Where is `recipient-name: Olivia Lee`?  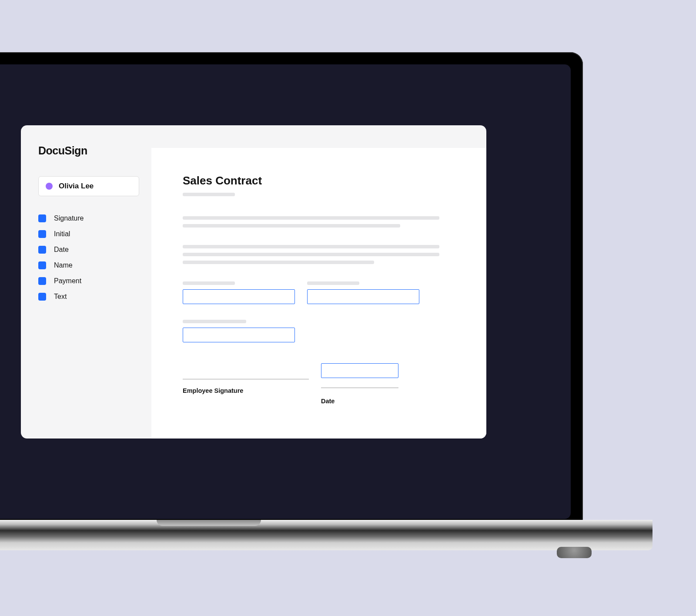
recipient-name: Olivia Lee is located at coordinates (76, 186).